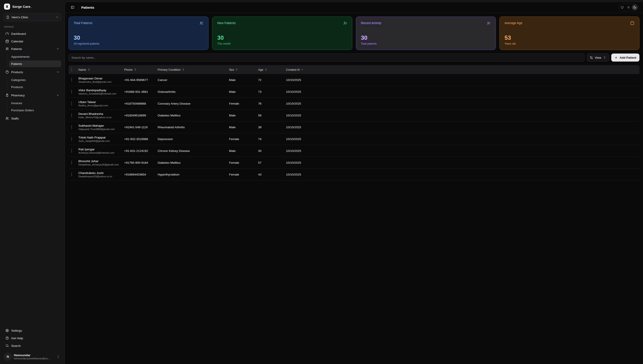 Image resolution: width=643 pixels, height=364 pixels. Describe the element at coordinates (195, 127) in the screenshot. I see `table-row: Subhasini MahajanVaijayanti.Trivedi86@gm…` at that location.